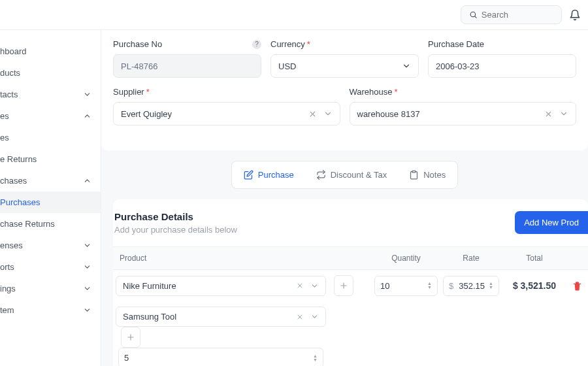 The image size is (588, 366). Describe the element at coordinates (221, 258) in the screenshot. I see `col-product: Product` at that location.